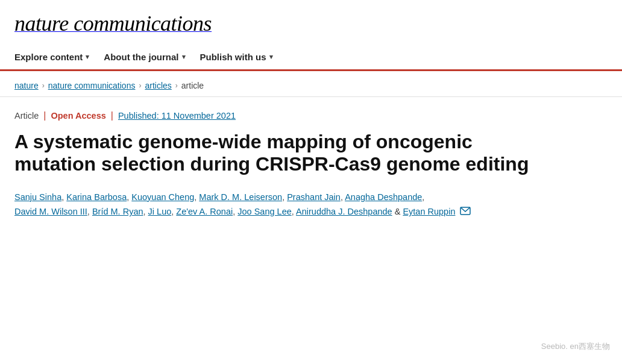  What do you see at coordinates (78, 116) in the screenshot?
I see `open-access-badge: Open Access` at bounding box center [78, 116].